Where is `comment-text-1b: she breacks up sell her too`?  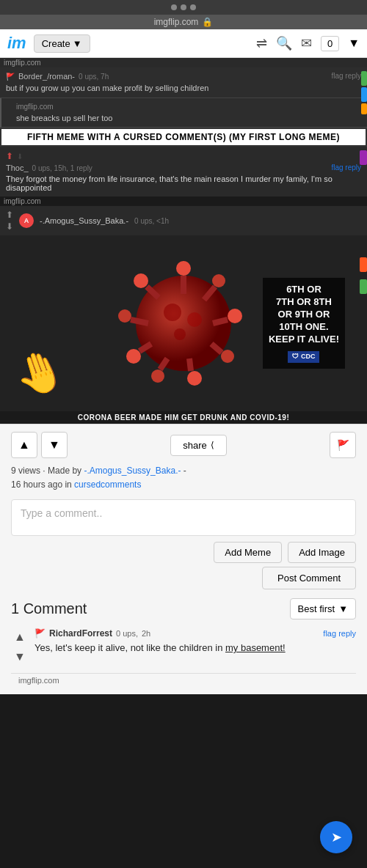
comment-text-1b: she breacks up sell her too is located at coordinates (189, 119).